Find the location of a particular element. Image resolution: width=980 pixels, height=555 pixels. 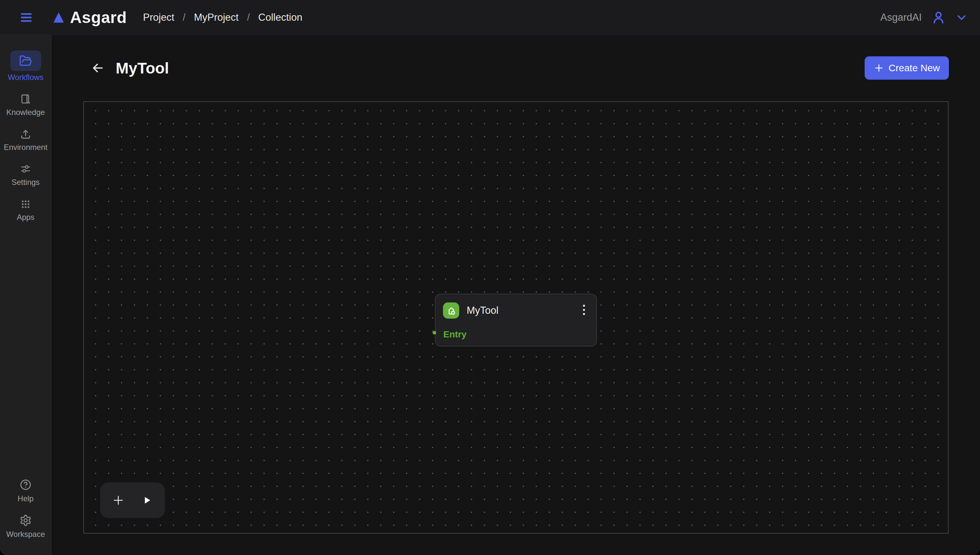

breadcrumb-myproject: MyProject is located at coordinates (216, 18).